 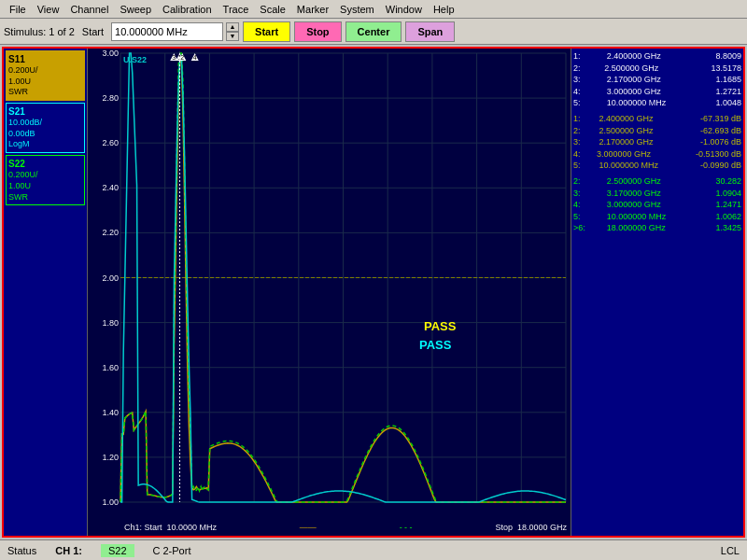 What do you see at coordinates (728, 56) in the screenshot?
I see `m1-val: 8.8009` at bounding box center [728, 56].